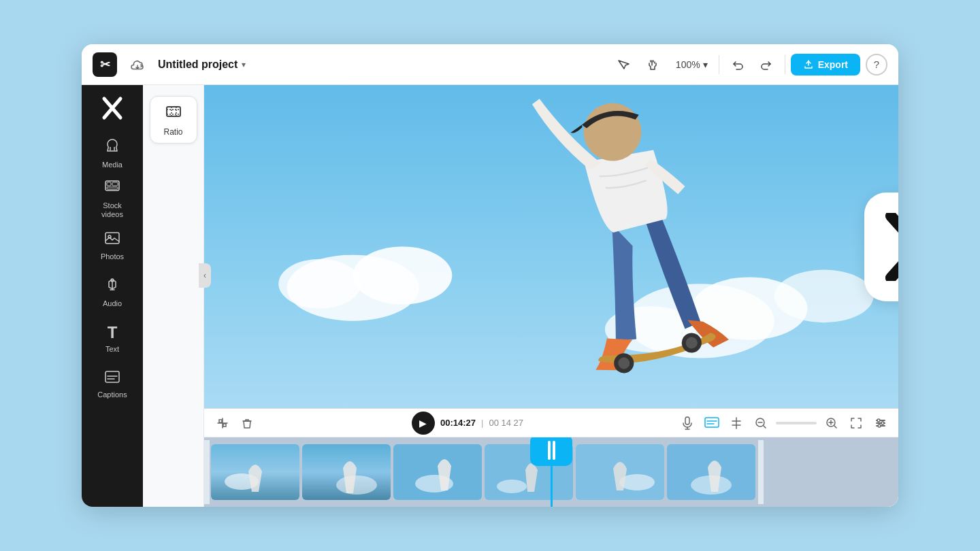  What do you see at coordinates (112, 165) in the screenshot?
I see `media-label: Media` at bounding box center [112, 165].